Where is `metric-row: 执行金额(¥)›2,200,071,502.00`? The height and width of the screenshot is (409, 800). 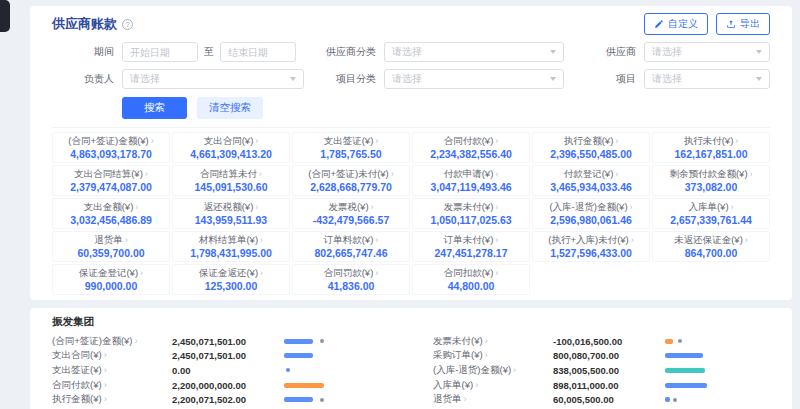 metric-row: 执行金额(¥)›2,200,071,502.00 is located at coordinates (220, 400).